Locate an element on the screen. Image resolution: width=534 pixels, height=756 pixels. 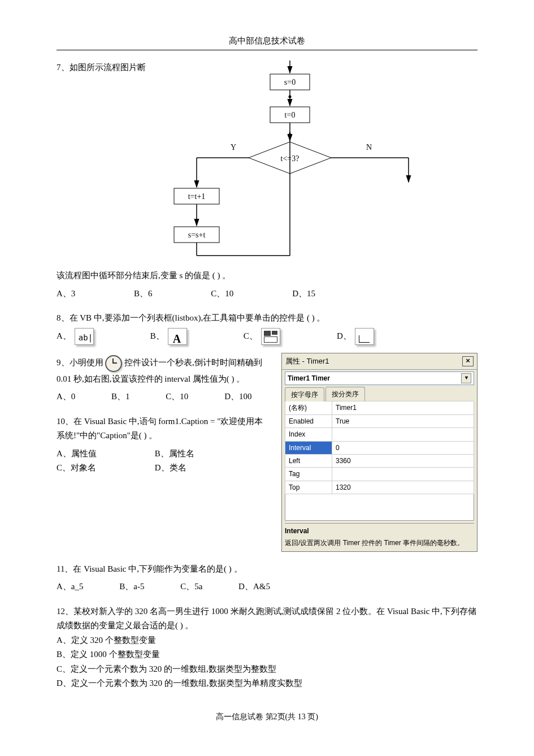
properties-window: 属性 - Timer1 × Timer1 Timer ▾ 按字母序 按分类序 (… is located at coordinates (380, 452).